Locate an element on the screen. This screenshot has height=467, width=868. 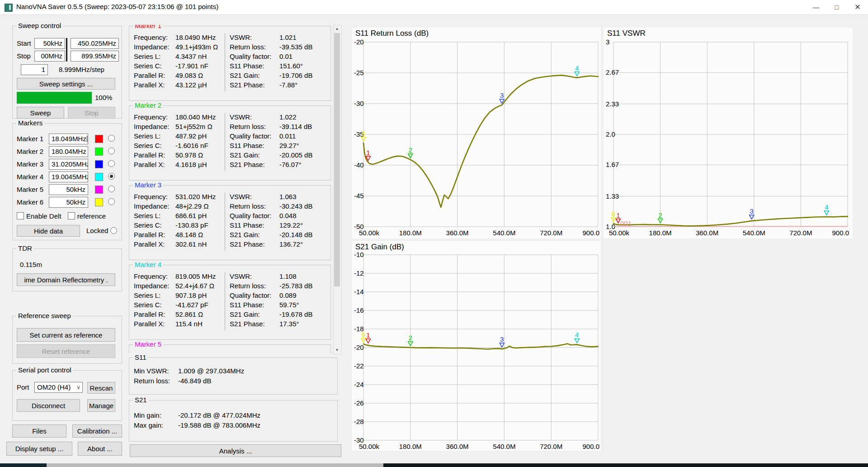
marker-detail-panel: Marker 1 Frequency: 18.0490 MHz Impedanc… is located at coordinates (230, 63).